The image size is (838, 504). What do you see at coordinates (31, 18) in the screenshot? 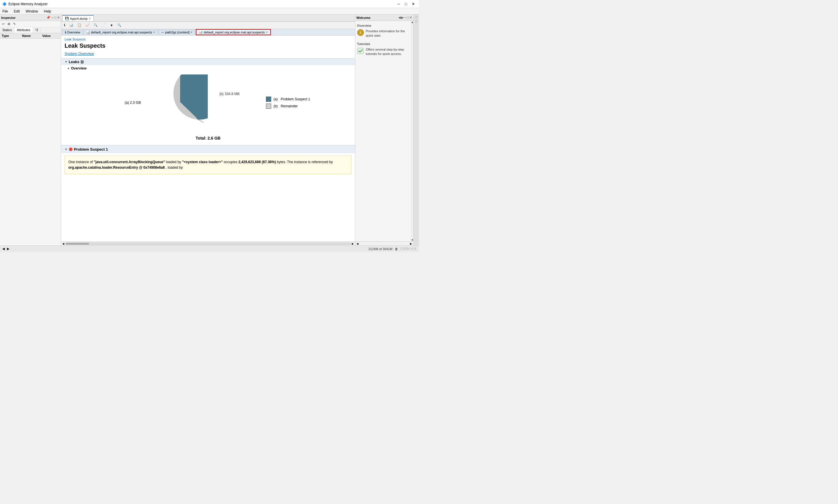
I see `inspector-tab-bar: Inspector 📌 ─ □ ✕` at bounding box center [31, 18].